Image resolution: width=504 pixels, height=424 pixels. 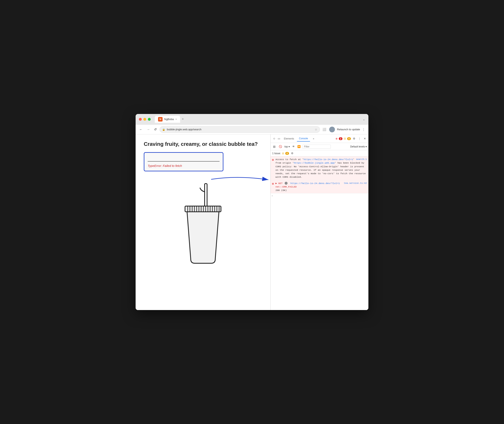 I want to click on page-content: Craving fruity, creamy, or classic bubbl…, so click(x=203, y=222).